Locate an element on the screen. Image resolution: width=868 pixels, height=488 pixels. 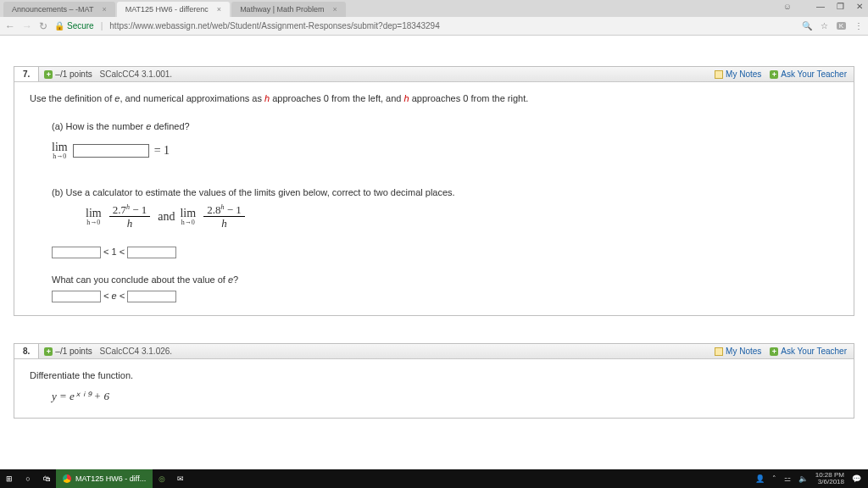
text: , and numerical approximations as is located at coordinates (192, 98).